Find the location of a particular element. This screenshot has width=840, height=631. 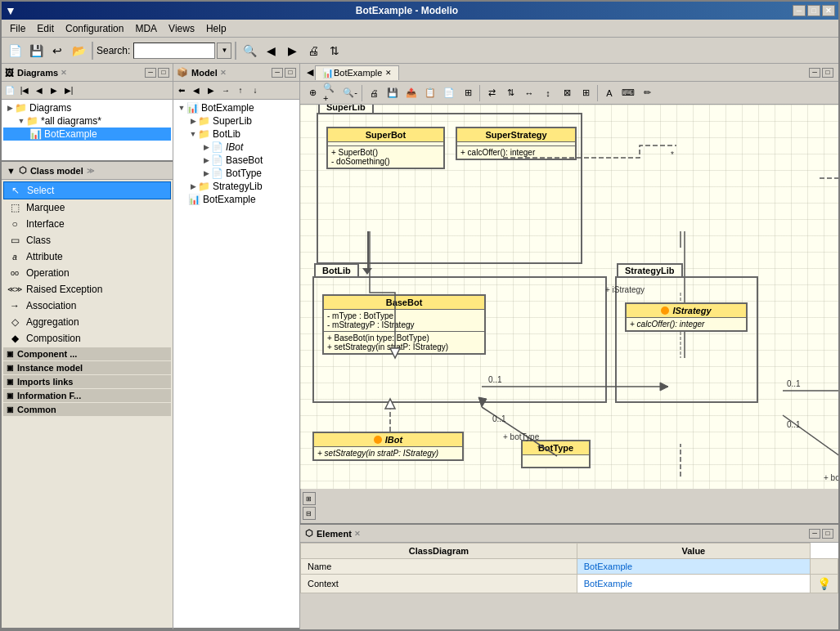

menu-help: Help is located at coordinates (216, 29).